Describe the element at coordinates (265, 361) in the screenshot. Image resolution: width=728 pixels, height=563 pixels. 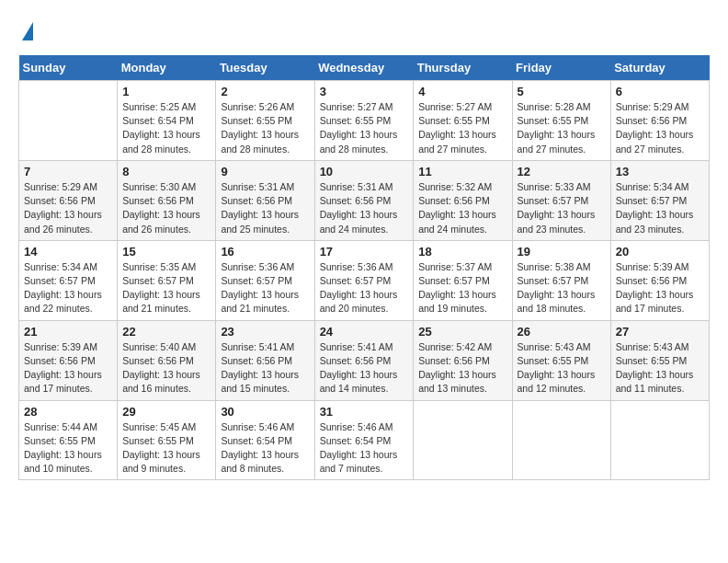
I see `calendar-cell: 23Sunrise: 5:41 AM Sunset: 6:56 PM Dayli…` at that location.